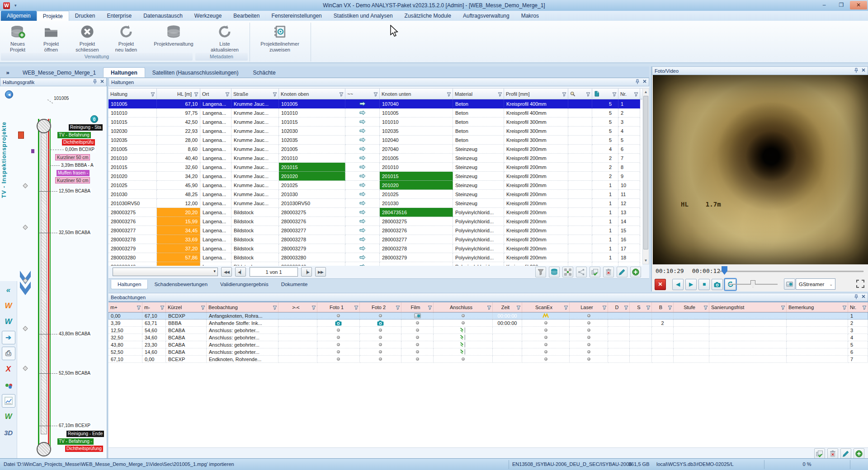  I want to click on obs-column-header-bemerkung: Bemerkung, so click(817, 307).